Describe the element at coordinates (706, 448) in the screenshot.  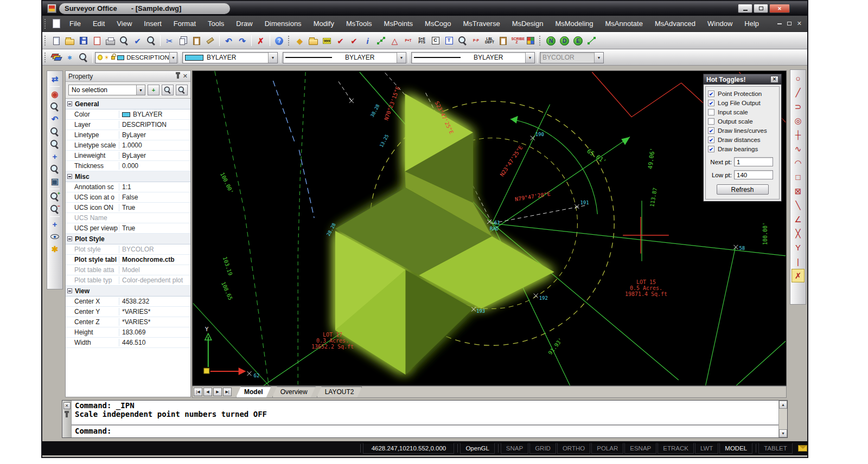
I see `status-toggle-lwt: LWT` at that location.